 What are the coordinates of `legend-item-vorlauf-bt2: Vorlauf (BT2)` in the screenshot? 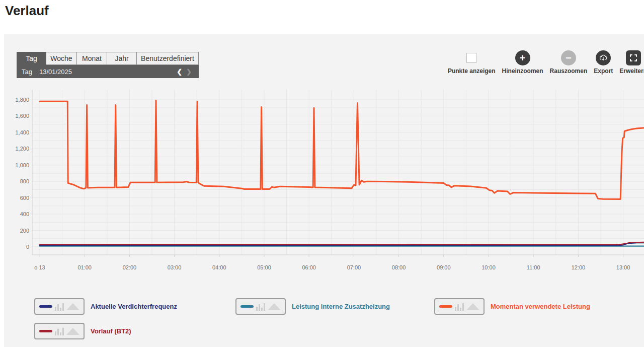 It's located at (83, 331).